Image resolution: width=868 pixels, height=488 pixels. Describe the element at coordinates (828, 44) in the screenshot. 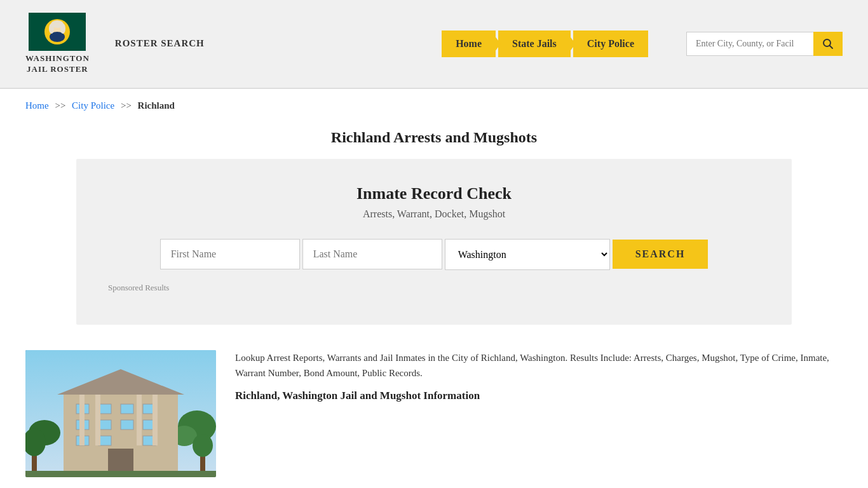

I see `header-search-button` at that location.